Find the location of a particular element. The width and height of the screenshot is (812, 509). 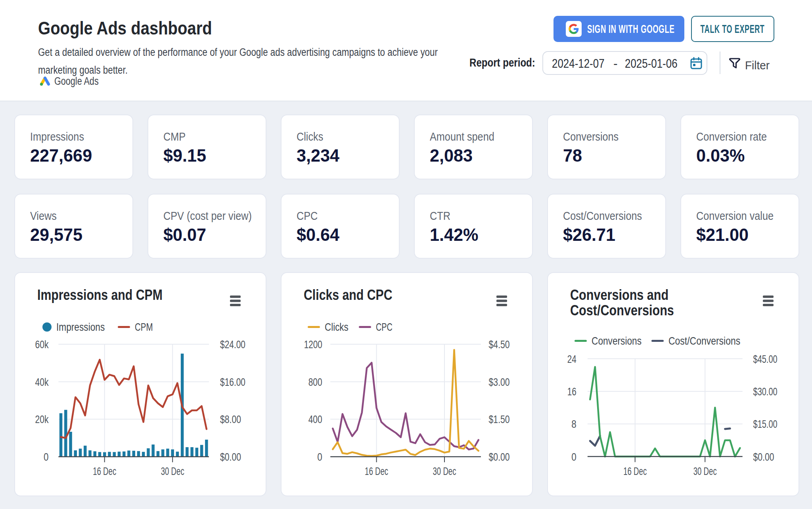

svg-text: 16 is located at coordinates (572, 391).